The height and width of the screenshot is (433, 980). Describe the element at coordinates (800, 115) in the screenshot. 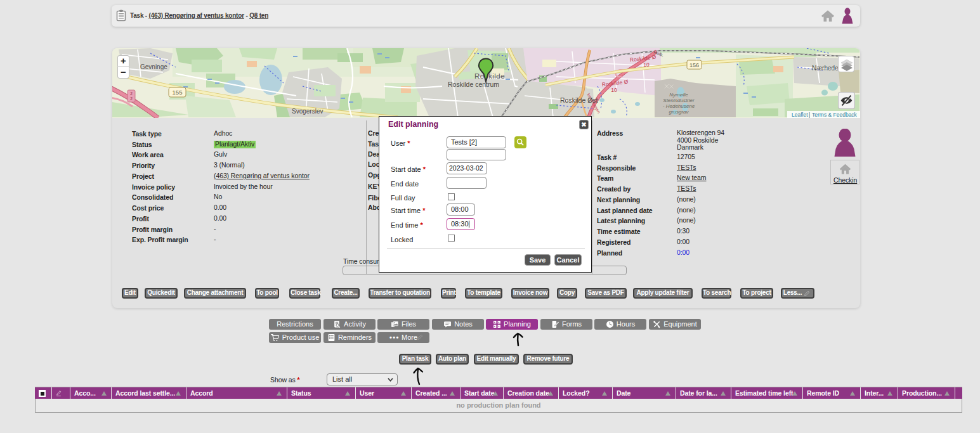

I see `svg-text: Leaflet` at that location.